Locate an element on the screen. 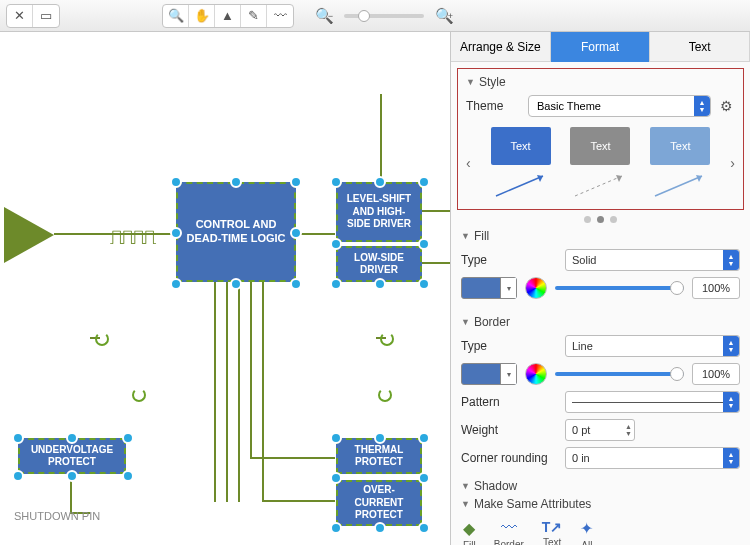 The height and width of the screenshot is (545, 750). makesame-fill-button: ◆Fill is located at coordinates (470, 532).